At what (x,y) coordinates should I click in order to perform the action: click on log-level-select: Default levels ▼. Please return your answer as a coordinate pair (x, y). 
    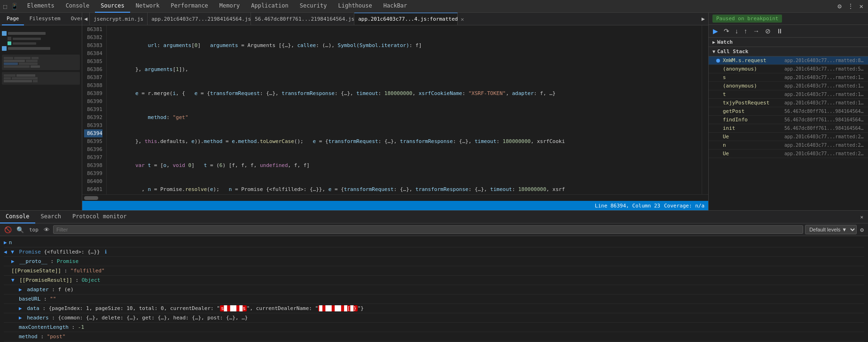
    Looking at the image, I should click on (831, 230).